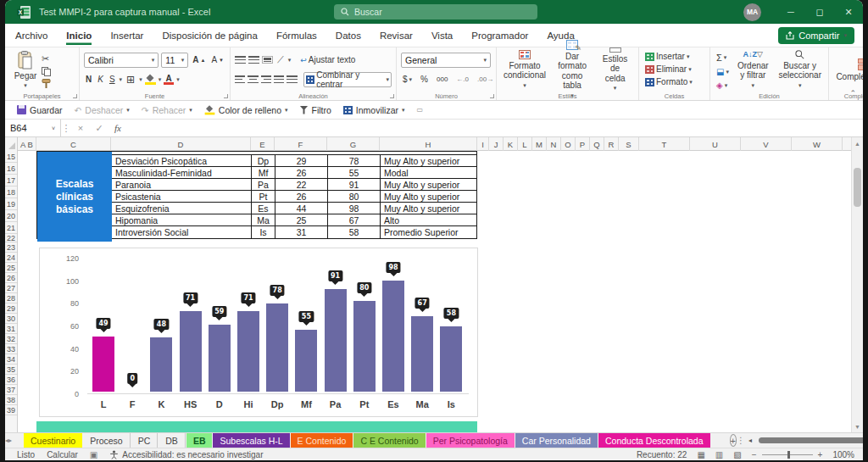  Describe the element at coordinates (539, 144) in the screenshot. I see `column-header-M: M` at that location.